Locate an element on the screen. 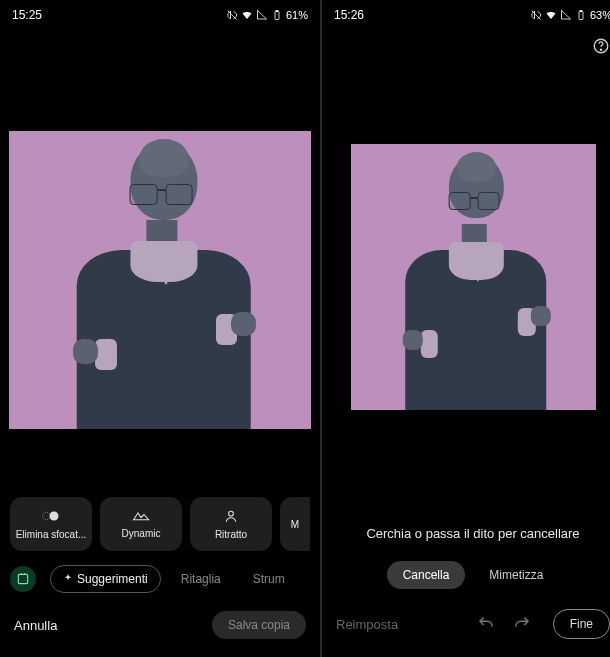 The image size is (610, 657). mode-erase: Cancella is located at coordinates (426, 575).